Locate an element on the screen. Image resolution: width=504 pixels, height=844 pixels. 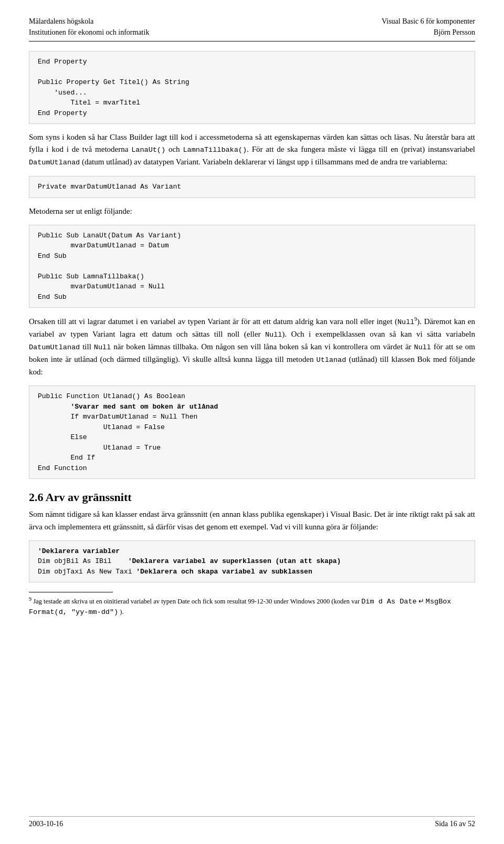
para3-mid4: när boken lämnas tillbaka. Om någon sen … is located at coordinates (262, 347).